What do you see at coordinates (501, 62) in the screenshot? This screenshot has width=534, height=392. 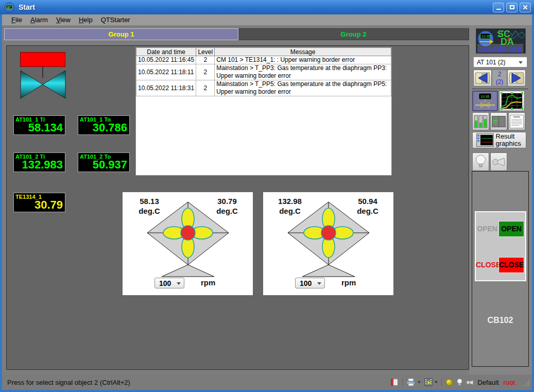 I see `signal-object-select: AT 101 (2)` at bounding box center [501, 62].